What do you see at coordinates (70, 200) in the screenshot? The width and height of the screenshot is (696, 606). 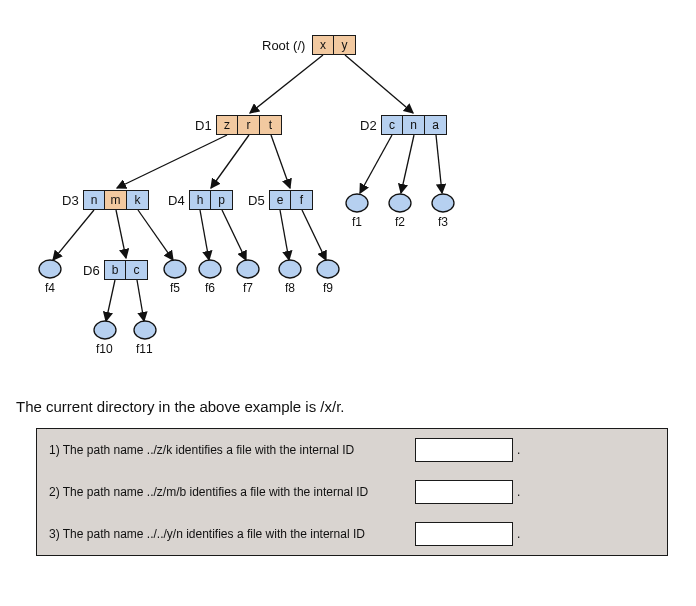 I see `d3-label: D3` at bounding box center [70, 200].